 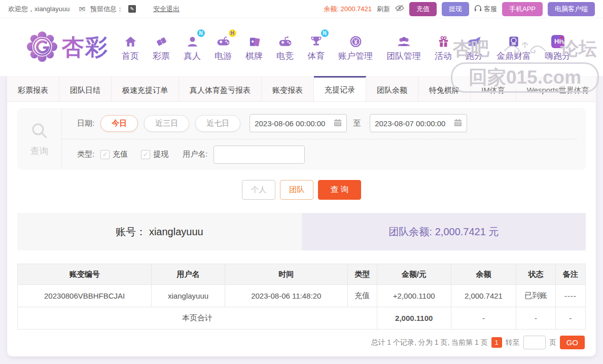 What do you see at coordinates (514, 48) in the screenshot?
I see `nav-item-jinding-wealth: 金鼎财富` at bounding box center [514, 48].